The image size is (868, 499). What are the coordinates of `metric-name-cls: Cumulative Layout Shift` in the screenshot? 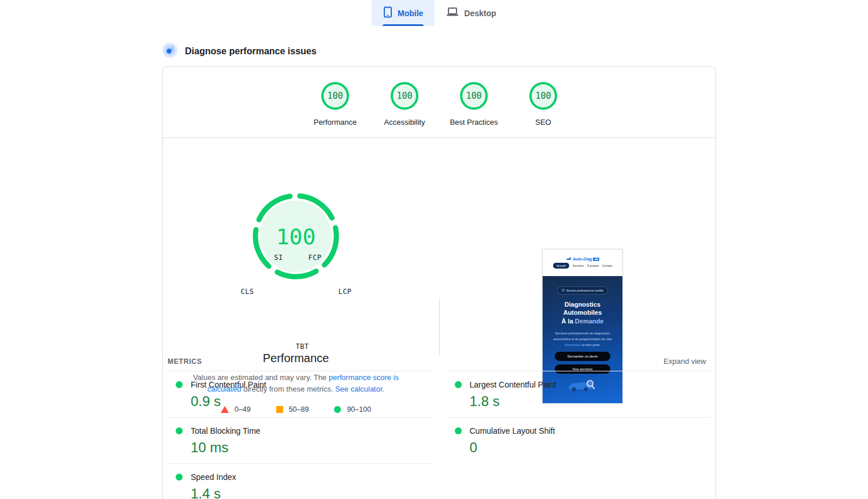 It's located at (513, 431).